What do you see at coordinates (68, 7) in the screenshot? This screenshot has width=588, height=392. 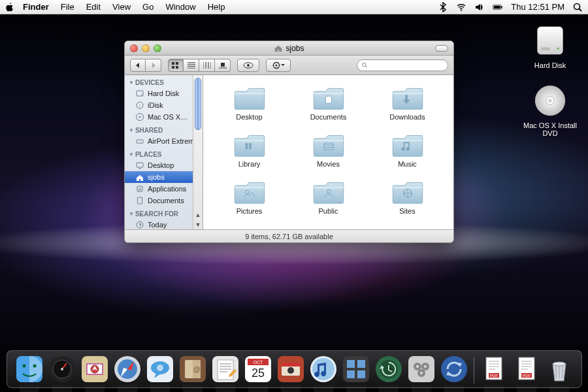 I see `menu-file: File` at bounding box center [68, 7].